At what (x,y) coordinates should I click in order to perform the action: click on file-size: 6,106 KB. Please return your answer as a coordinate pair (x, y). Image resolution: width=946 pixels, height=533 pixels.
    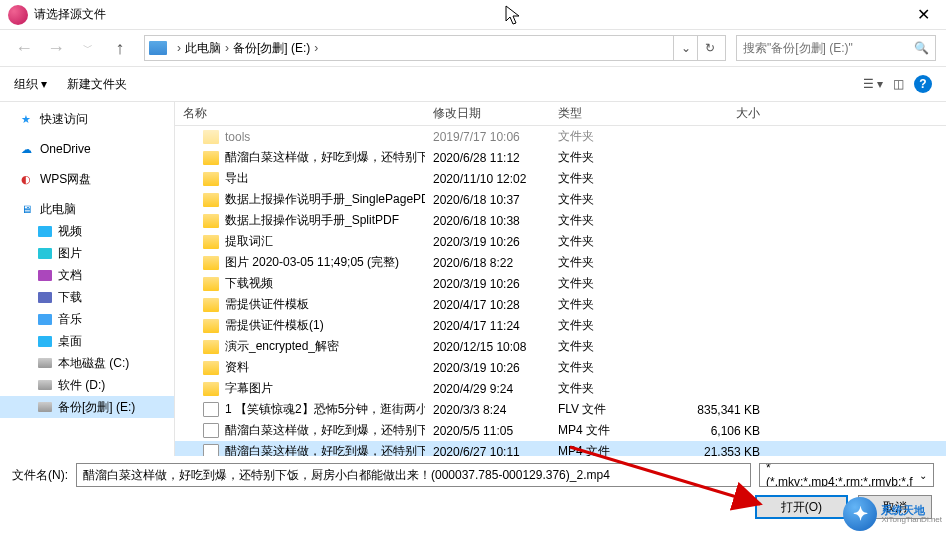
    Looking at the image, I should click on (720, 431).